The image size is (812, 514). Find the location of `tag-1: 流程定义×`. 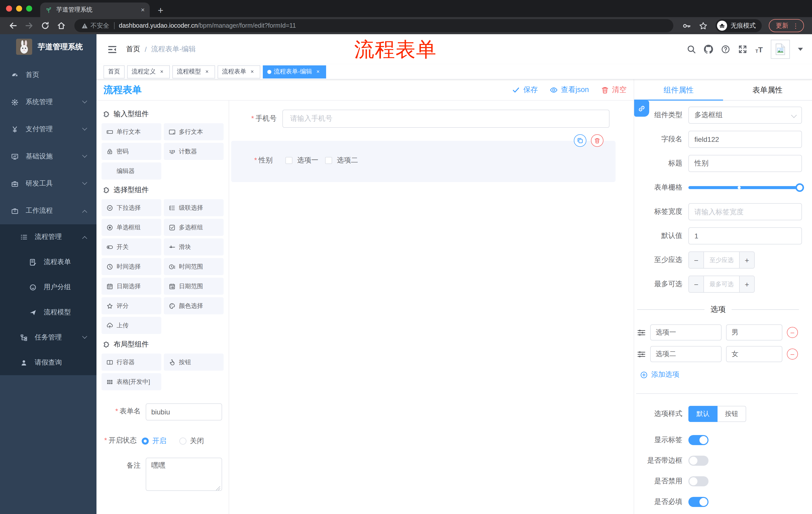

tag-1: 流程定义× is located at coordinates (148, 72).